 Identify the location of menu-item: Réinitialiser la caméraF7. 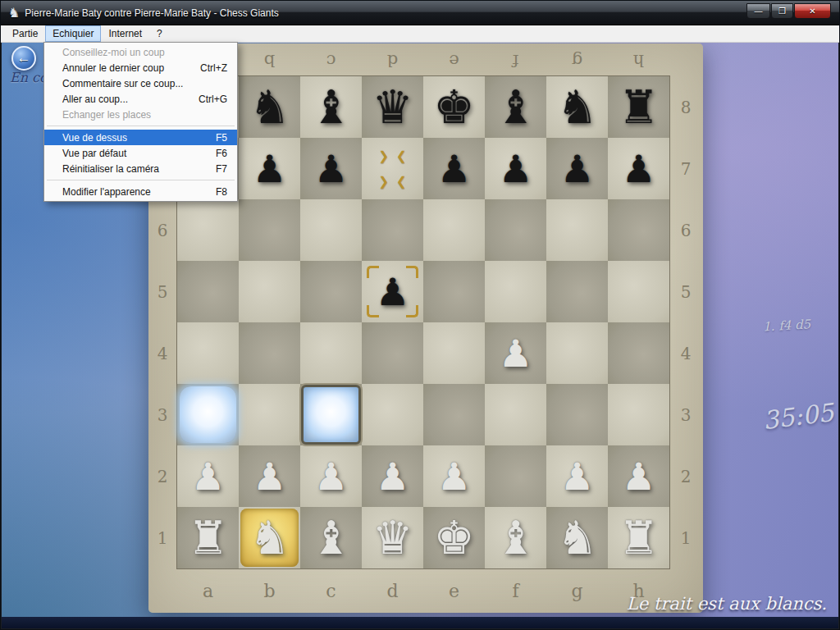
(141, 169).